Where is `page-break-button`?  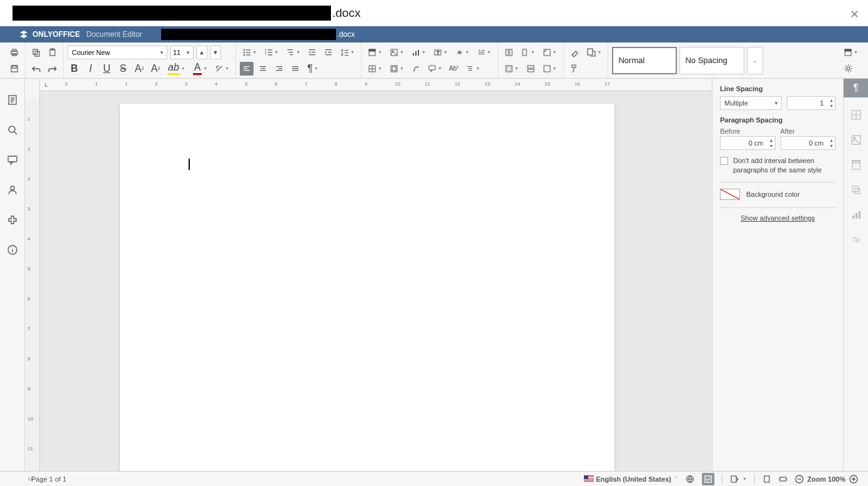 page-break-button is located at coordinates (531, 69).